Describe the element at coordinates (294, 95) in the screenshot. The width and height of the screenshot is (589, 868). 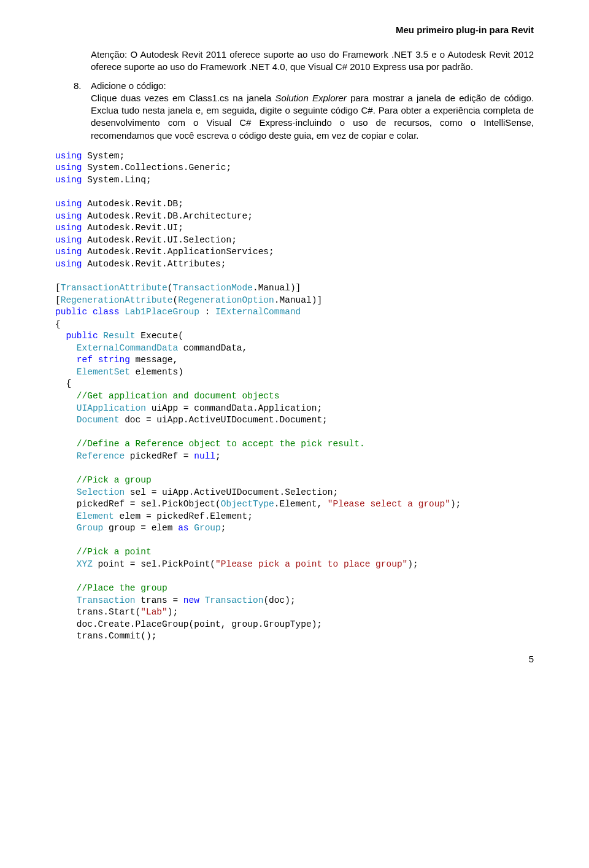
I see `body-content: Atenção: O Autodesk Revit 2011 oferece s…` at that location.